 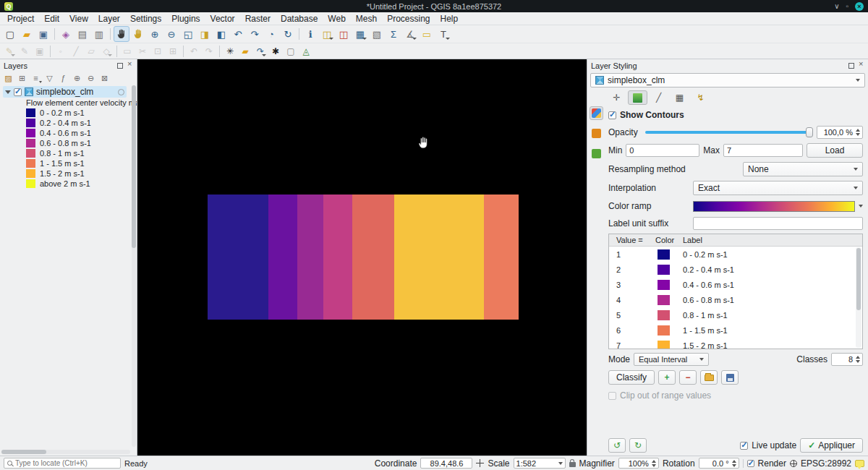 I want to click on remove-layer: ⊠, so click(x=104, y=78).